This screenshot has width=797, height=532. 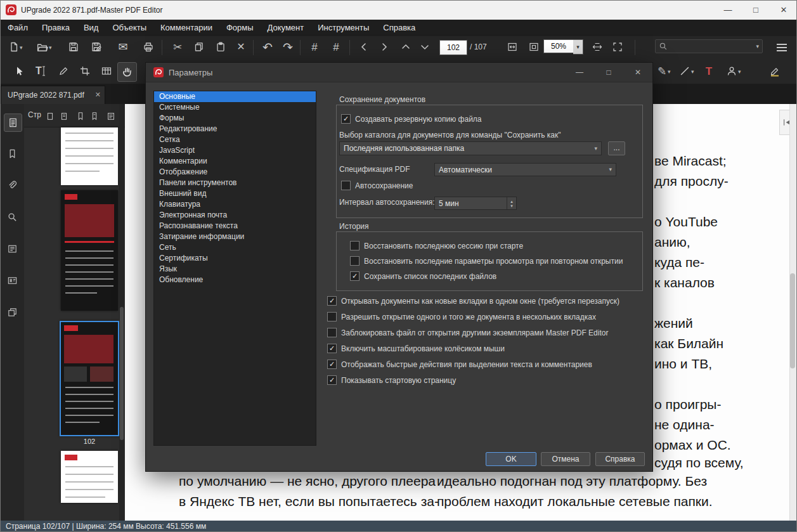 What do you see at coordinates (51, 48) in the screenshot?
I see `open-file-menu-caret-icon: ▾` at bounding box center [51, 48].